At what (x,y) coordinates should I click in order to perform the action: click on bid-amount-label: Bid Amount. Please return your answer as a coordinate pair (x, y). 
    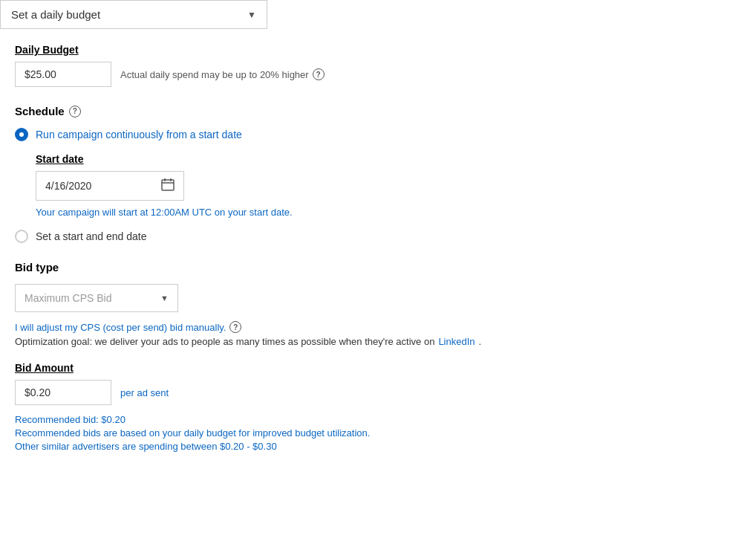
    Looking at the image, I should click on (260, 368).